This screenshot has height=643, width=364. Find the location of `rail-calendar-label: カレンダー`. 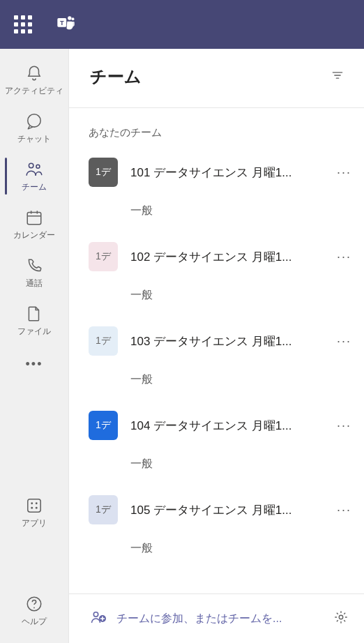

rail-calendar-label: カレンダー is located at coordinates (34, 236).